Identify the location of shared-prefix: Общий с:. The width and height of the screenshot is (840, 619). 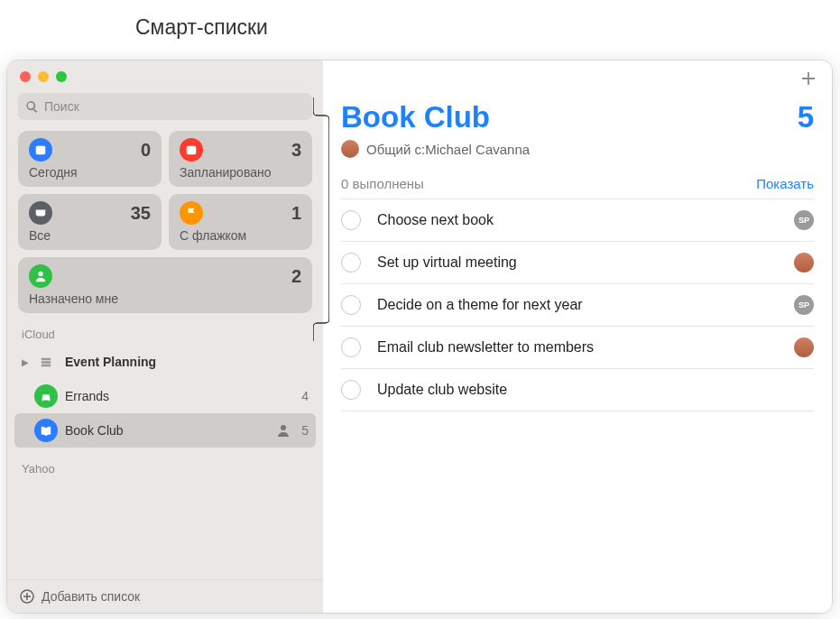
(395, 150).